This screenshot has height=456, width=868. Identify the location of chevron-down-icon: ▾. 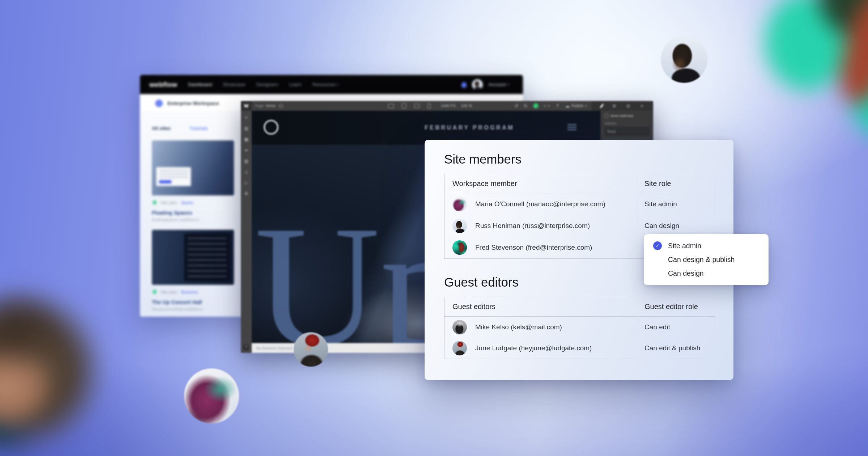
(509, 85).